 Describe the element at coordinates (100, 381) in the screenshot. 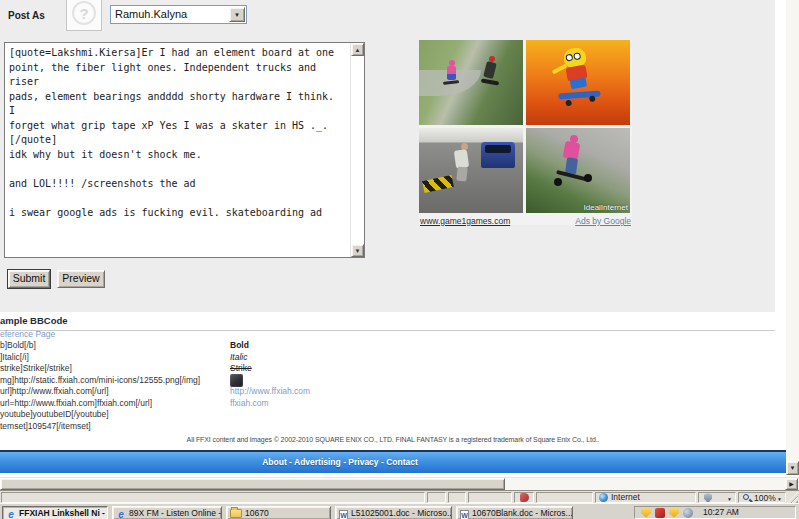

I see `bbcode-sample: mg]http://static.ffxiah.com/mini-icons/1…` at that location.